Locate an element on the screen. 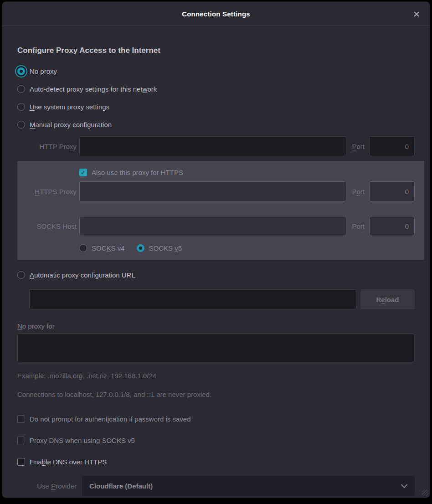 This screenshot has height=504, width=432. use-provider-label: Use Provider is located at coordinates (47, 486).